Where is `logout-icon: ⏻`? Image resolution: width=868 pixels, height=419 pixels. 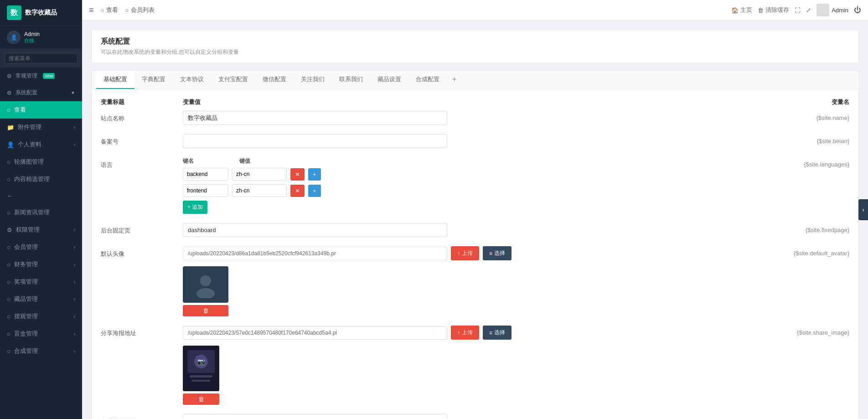
logout-icon: ⏻ is located at coordinates (858, 10).